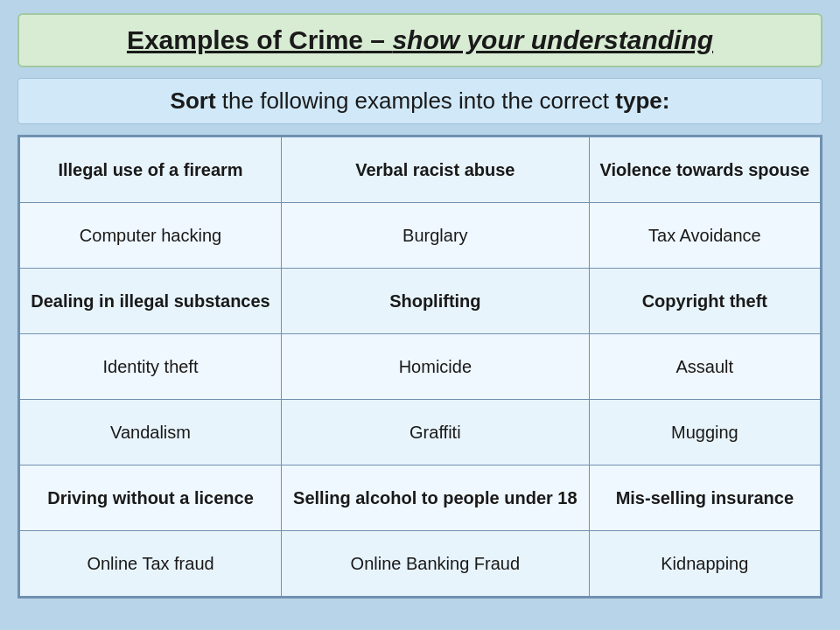 The image size is (840, 630). What do you see at coordinates (420, 368) in the screenshot?
I see `table-row: Identity theftHomicideAssault` at bounding box center [420, 368].